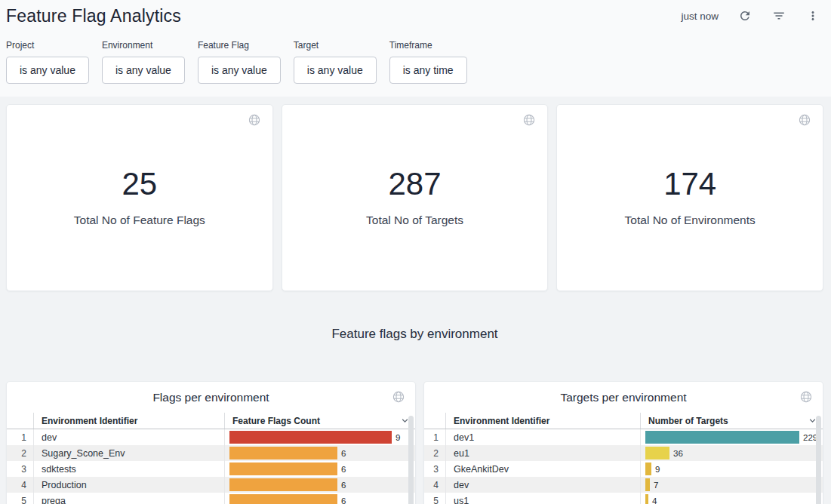  What do you see at coordinates (543, 469) in the screenshot?
I see `environment-cell: GkeAnkitDev` at bounding box center [543, 469].